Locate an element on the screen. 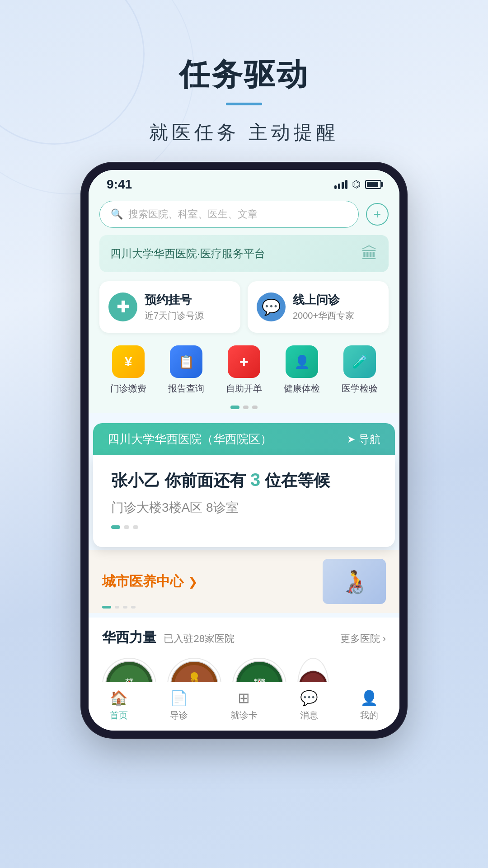 The width and height of the screenshot is (488, 868). service-item-payment: ¥ 门诊缴费 is located at coordinates (128, 370).